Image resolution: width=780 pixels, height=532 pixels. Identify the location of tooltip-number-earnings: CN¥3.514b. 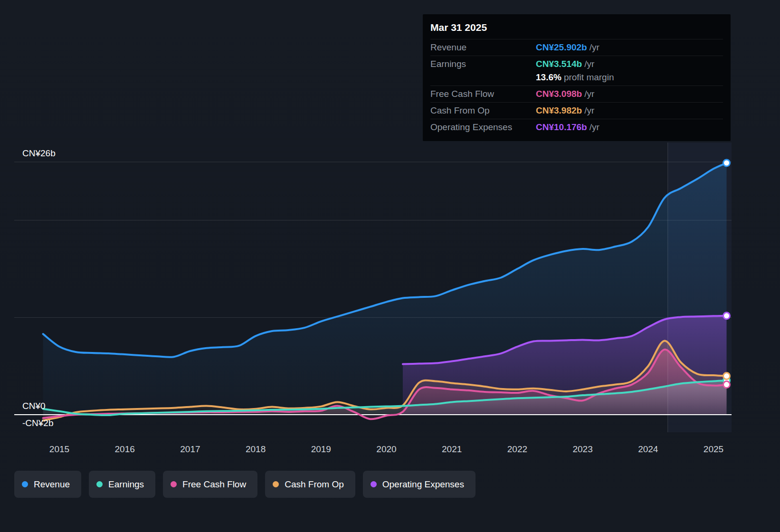
(559, 64).